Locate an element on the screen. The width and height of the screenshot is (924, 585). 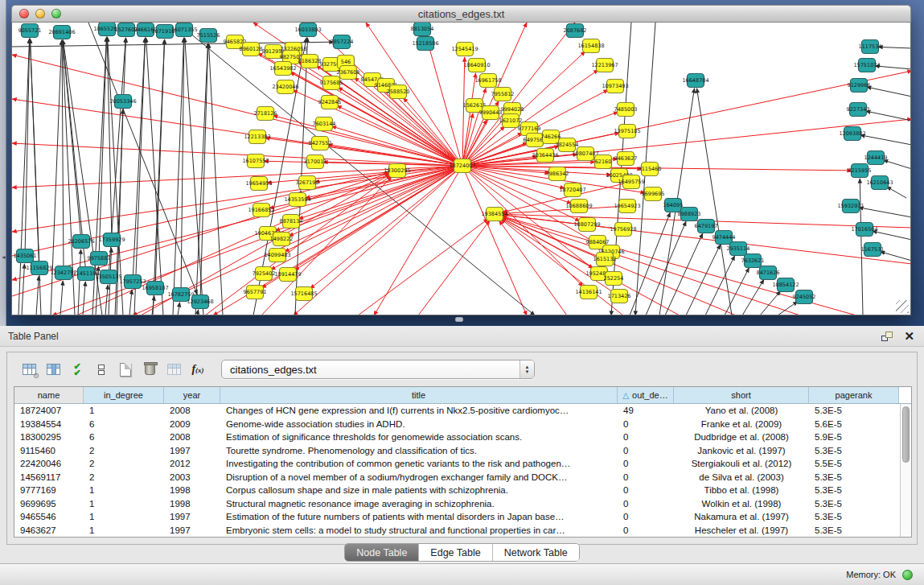
graph-node: 1713426 is located at coordinates (619, 296).